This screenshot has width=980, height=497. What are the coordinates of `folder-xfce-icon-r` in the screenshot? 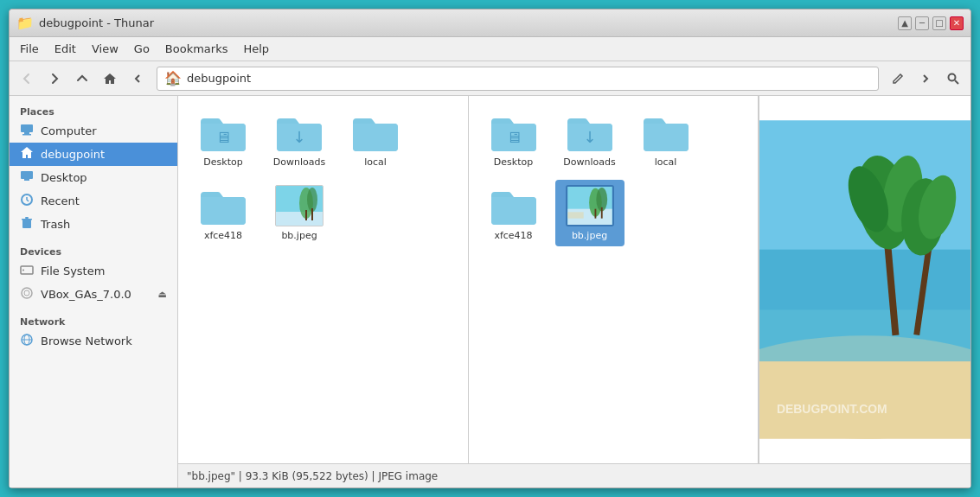 It's located at (514, 206).